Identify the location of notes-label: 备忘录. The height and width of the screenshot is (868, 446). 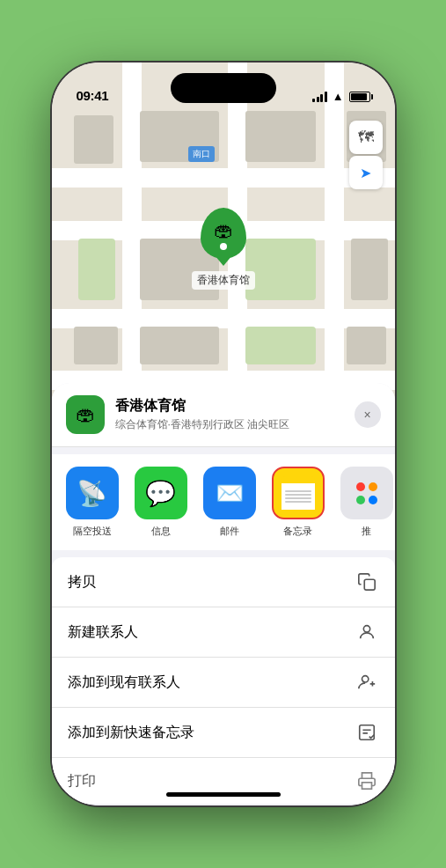
(297, 532).